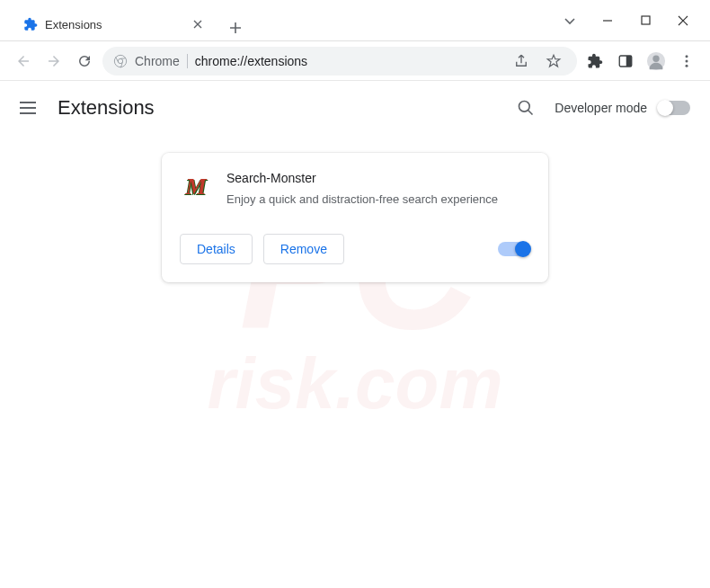 The image size is (710, 588). I want to click on profile-avatar-icon, so click(656, 61).